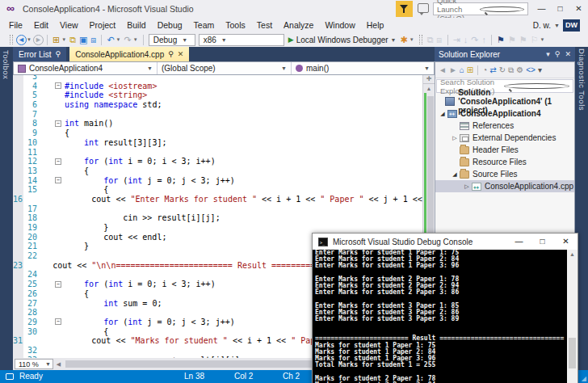  I want to click on save-icon: ▣, so click(83, 40).